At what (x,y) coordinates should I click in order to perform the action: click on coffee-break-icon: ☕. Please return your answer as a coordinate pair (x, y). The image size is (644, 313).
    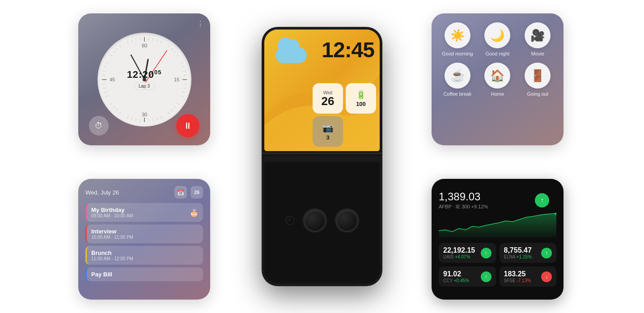
    Looking at the image, I should click on (458, 76).